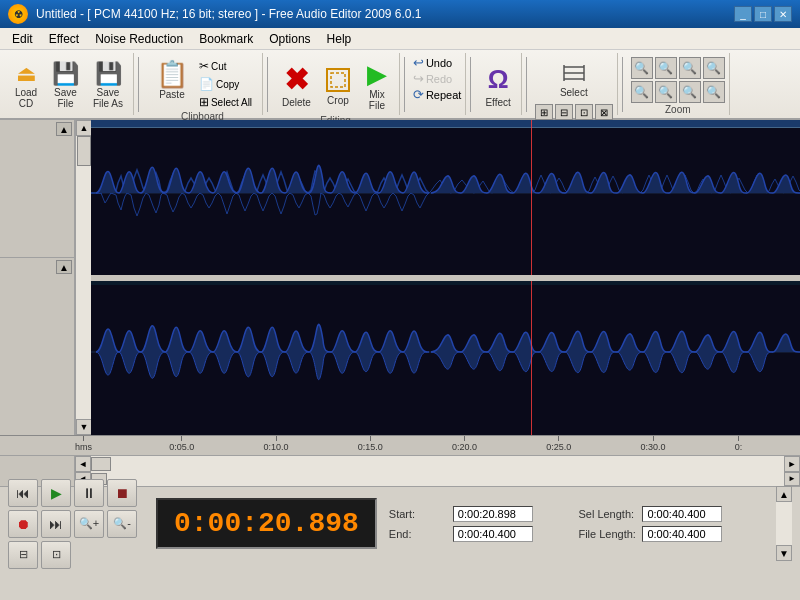 This screenshot has width=800, height=600. Describe the element at coordinates (438, 446) in the screenshot. I see `timeline-inner: hms 0:05.0 0:10.0 0:15.0 0:20.0 0:25.0 0…` at that location.